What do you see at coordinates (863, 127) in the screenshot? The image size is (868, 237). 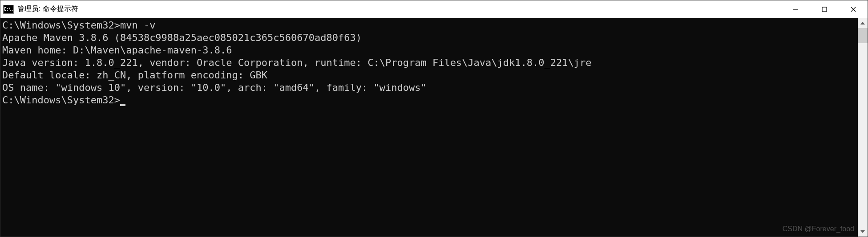 I see `vertical-scrollbar` at bounding box center [863, 127].